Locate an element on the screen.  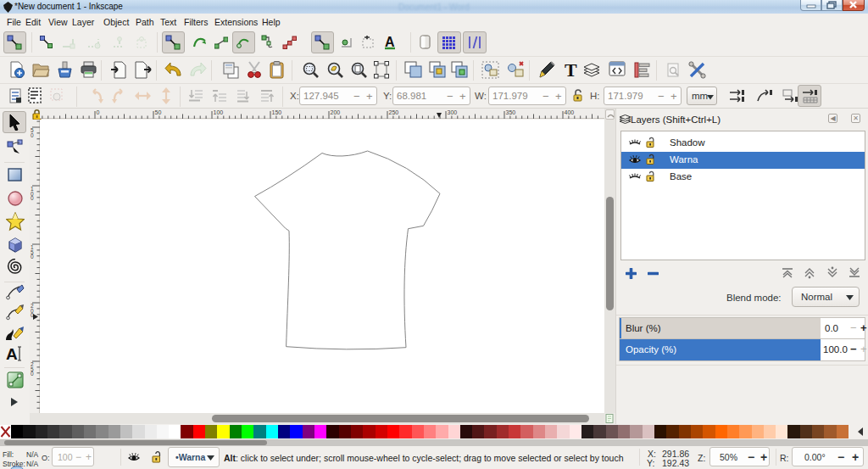
svg-text: 200 is located at coordinates (336, 112).